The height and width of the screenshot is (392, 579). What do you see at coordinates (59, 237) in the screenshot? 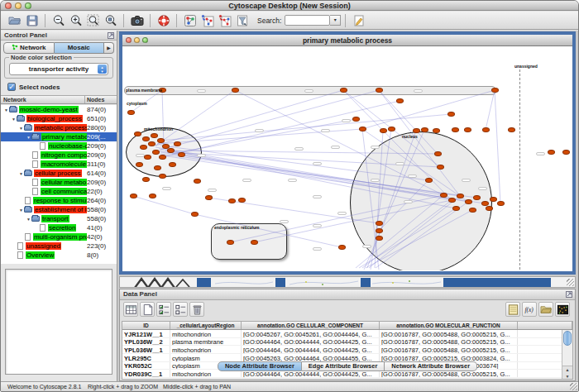
I see `tree-item-multi-organism-pro: multi-organism pro42(0)` at bounding box center [59, 237].